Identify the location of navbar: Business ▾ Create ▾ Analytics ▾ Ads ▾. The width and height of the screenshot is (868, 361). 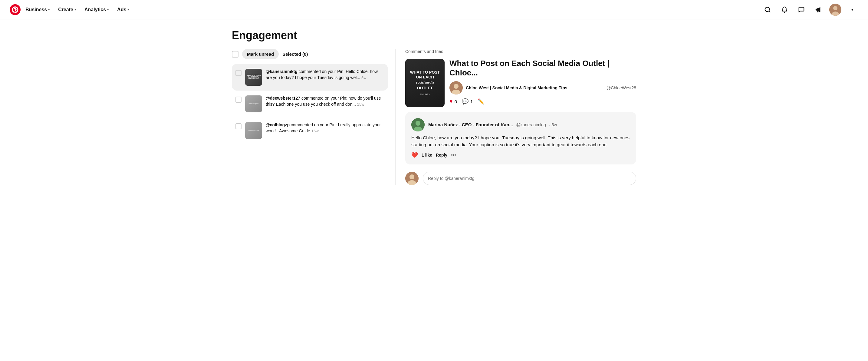
(434, 10).